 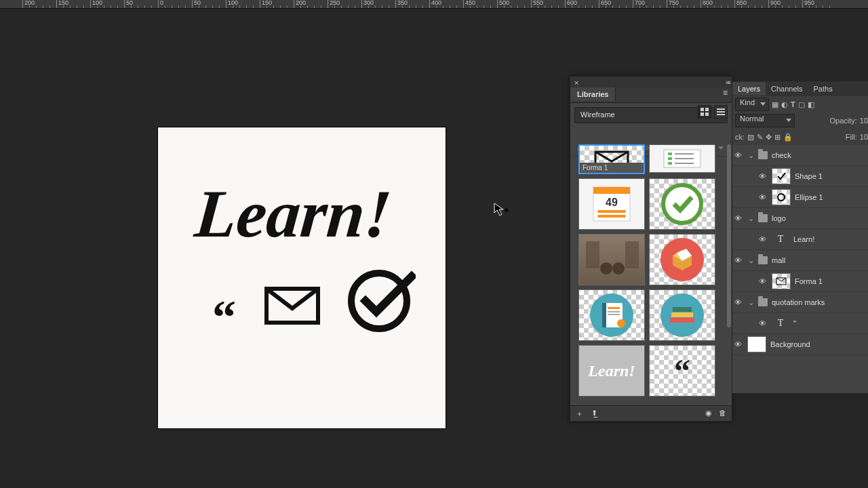 I want to click on asset-quotes: “, so click(x=682, y=371).